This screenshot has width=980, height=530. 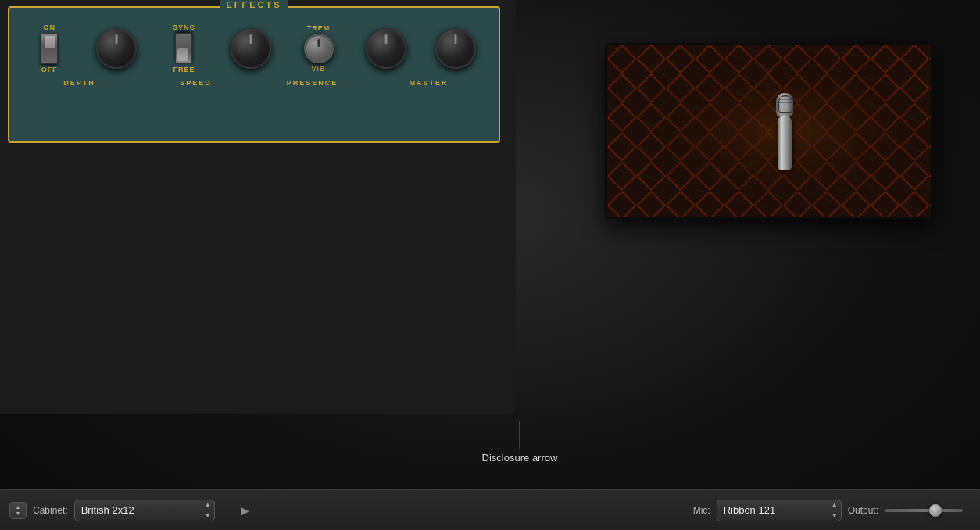 I want to click on off-label: OFF, so click(x=50, y=70).